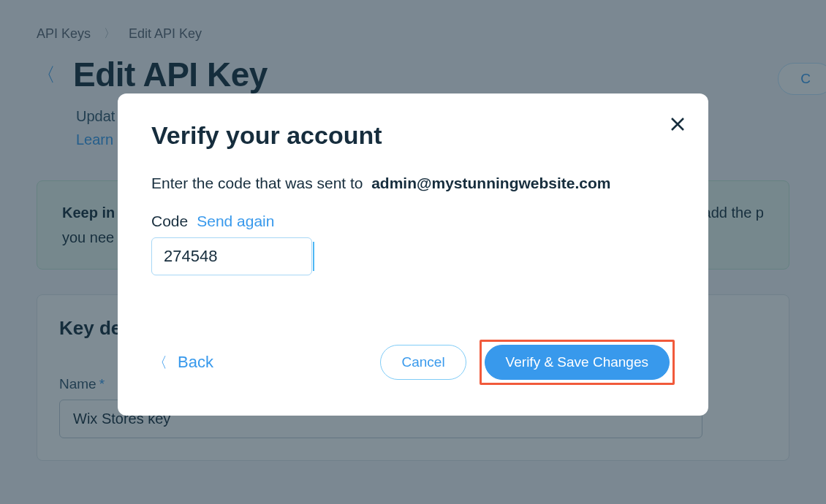 This screenshot has height=504, width=826. I want to click on chevron-left-icon: 〈, so click(160, 362).